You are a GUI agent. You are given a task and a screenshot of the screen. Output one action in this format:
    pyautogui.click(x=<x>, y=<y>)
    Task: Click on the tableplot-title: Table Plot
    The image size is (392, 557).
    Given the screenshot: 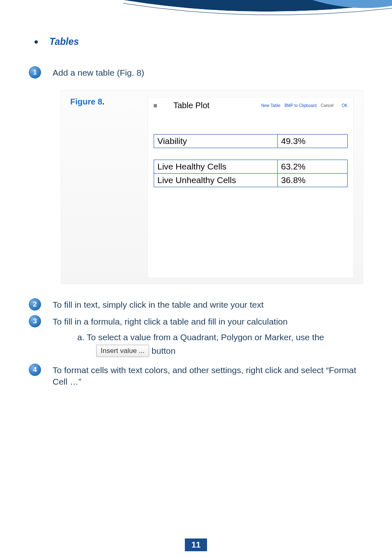 What is the action you would take?
    pyautogui.click(x=191, y=105)
    